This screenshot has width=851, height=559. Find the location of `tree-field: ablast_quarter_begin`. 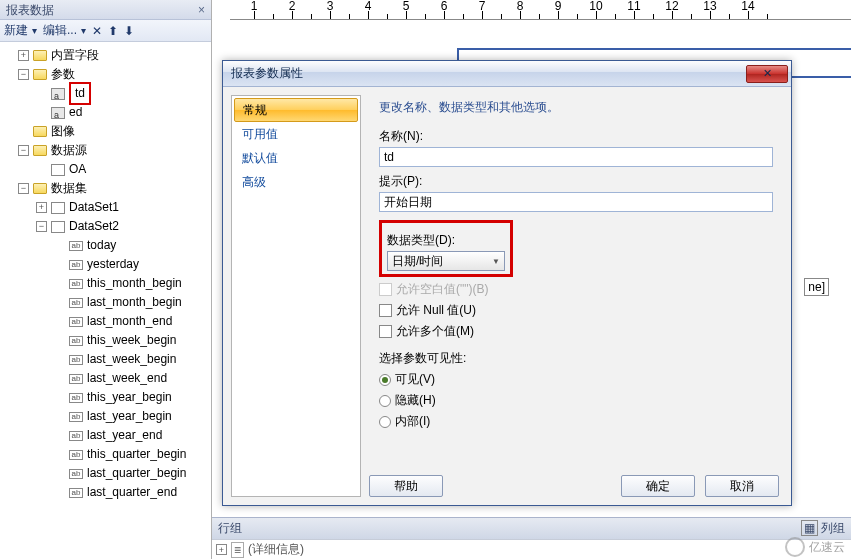

tree-field: ablast_quarter_begin is located at coordinates (108, 474).